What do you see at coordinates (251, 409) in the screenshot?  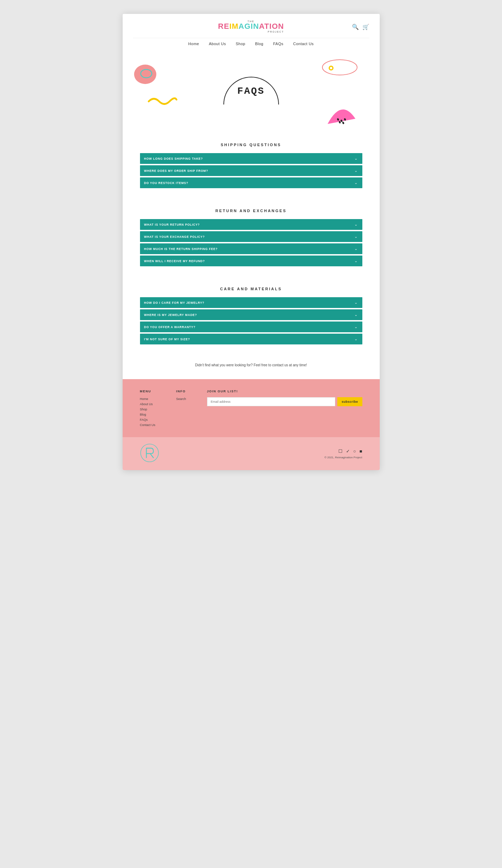 I see `footer-cols: MENU Home About Us Shop Blog FAQs Contac…` at bounding box center [251, 409].